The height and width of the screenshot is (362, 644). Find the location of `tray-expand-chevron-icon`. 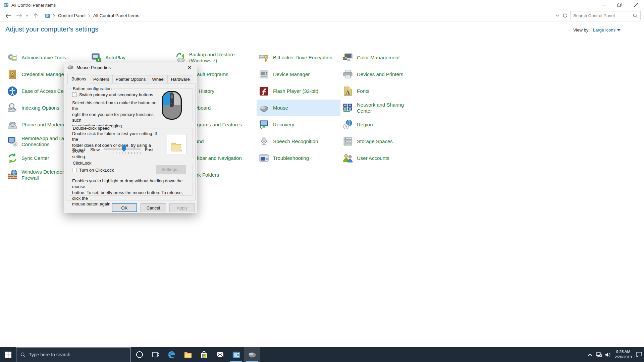

tray-expand-chevron-icon is located at coordinates (590, 355).